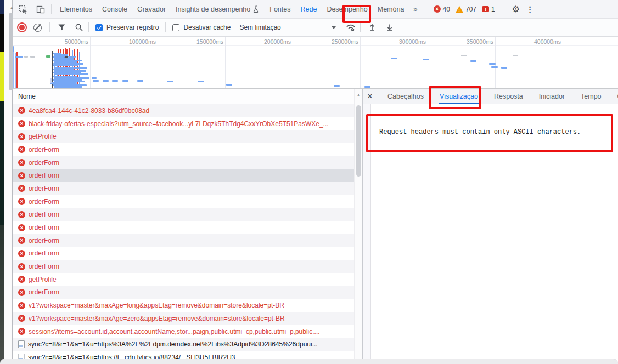  Describe the element at coordinates (334, 27) in the screenshot. I see `throttling-caret-icon` at that location.